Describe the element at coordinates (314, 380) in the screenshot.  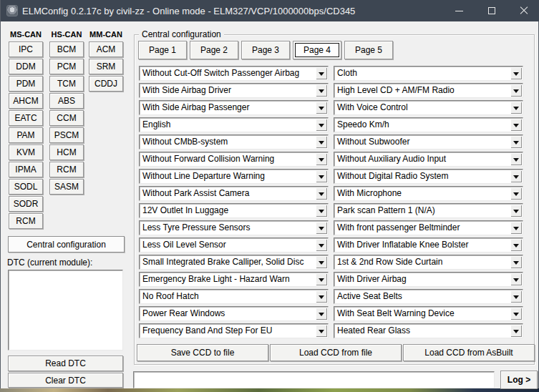
I see `log-input` at that location.